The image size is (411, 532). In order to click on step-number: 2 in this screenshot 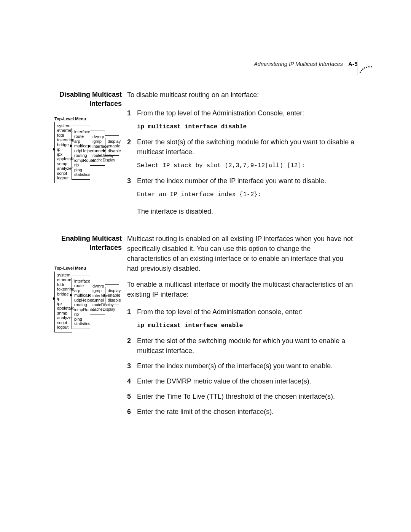, I will do `click(129, 341)`.